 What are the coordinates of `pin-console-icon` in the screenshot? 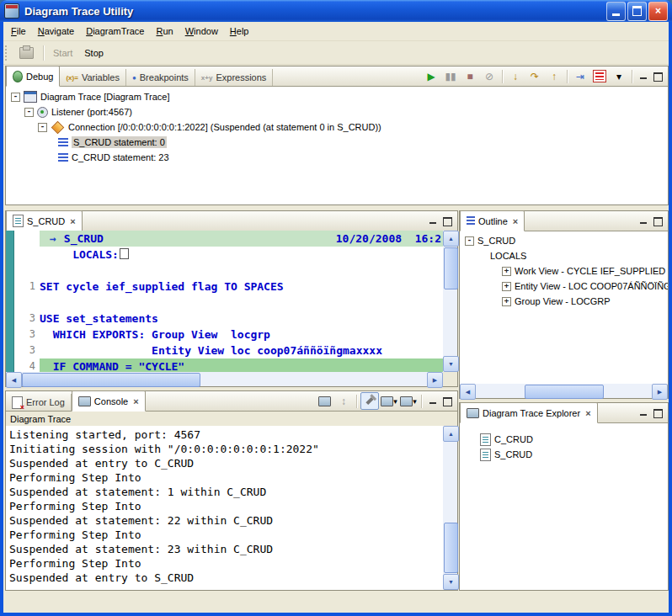 It's located at (370, 401).